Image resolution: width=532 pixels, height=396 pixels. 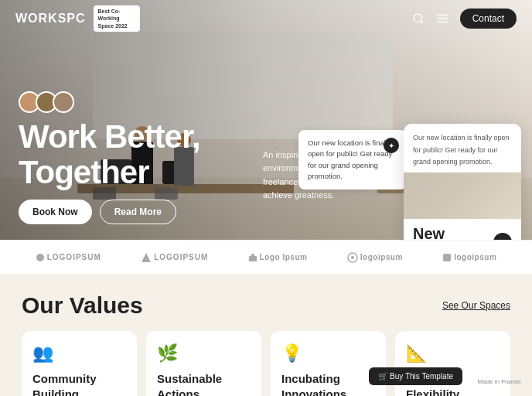 I want to click on value-card-community: 👥 CommunityBuilding, so click(x=79, y=364).